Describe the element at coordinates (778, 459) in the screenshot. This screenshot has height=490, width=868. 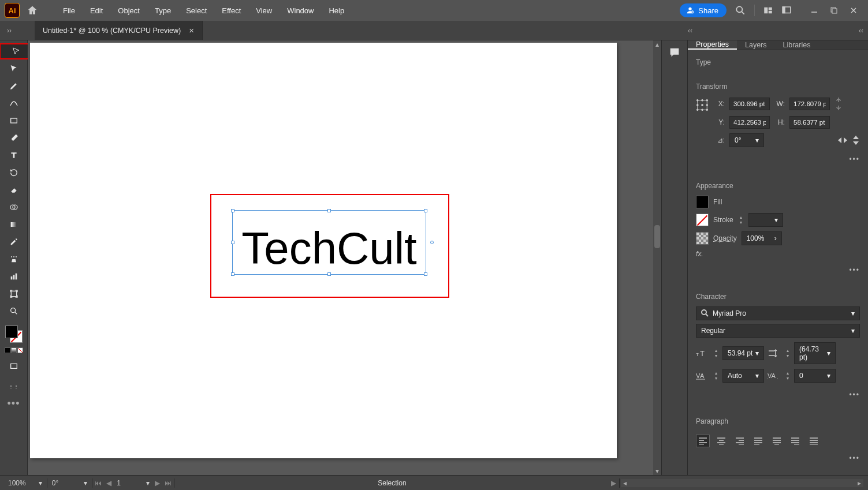
I see `paragraph-more: •••` at that location.